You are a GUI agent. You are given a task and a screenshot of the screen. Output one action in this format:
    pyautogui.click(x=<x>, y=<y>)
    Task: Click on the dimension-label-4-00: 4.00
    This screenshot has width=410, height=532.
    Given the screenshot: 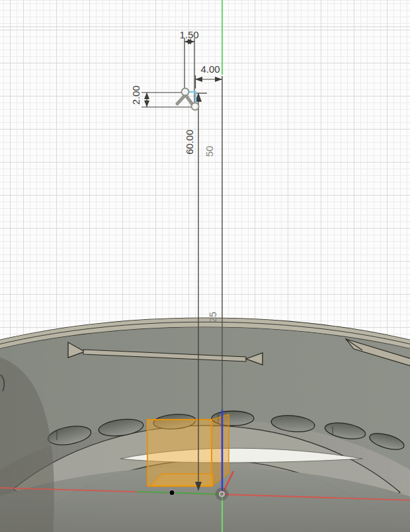 What is the action you would take?
    pyautogui.click(x=210, y=69)
    